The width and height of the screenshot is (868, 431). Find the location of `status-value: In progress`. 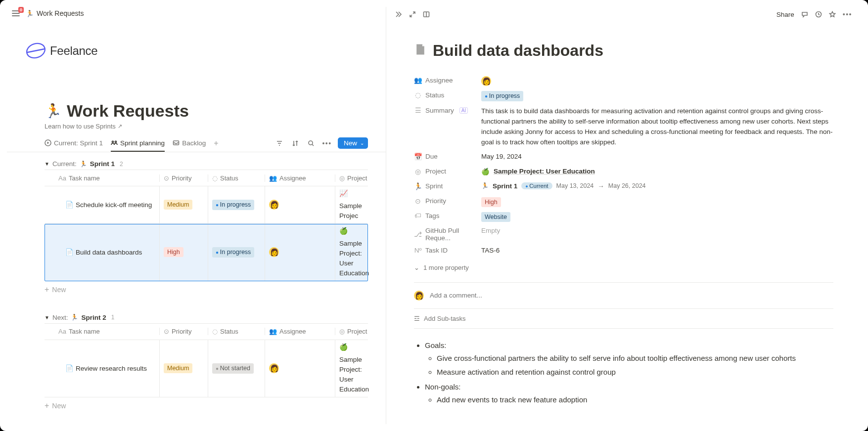

status-value: In progress is located at coordinates (657, 96).